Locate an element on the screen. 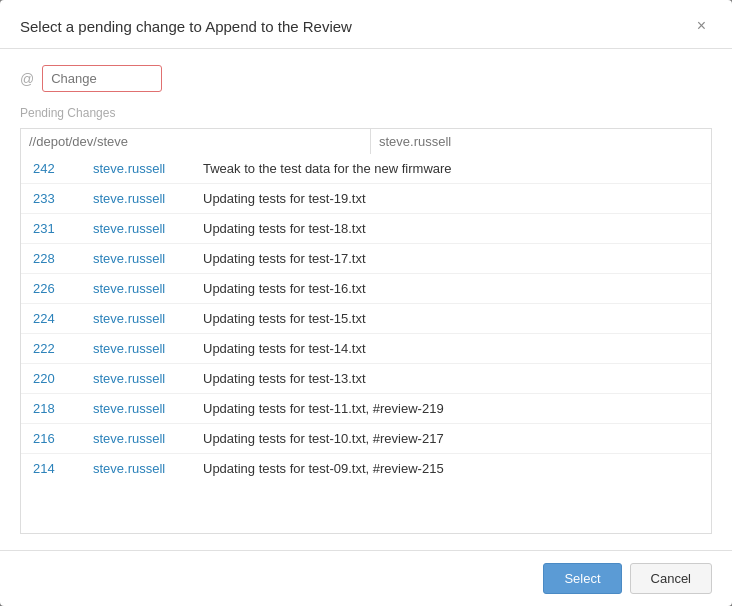 Image resolution: width=732 pixels, height=606 pixels. table-row: 228steve.russellUpdating tests for test-… is located at coordinates (366, 259).